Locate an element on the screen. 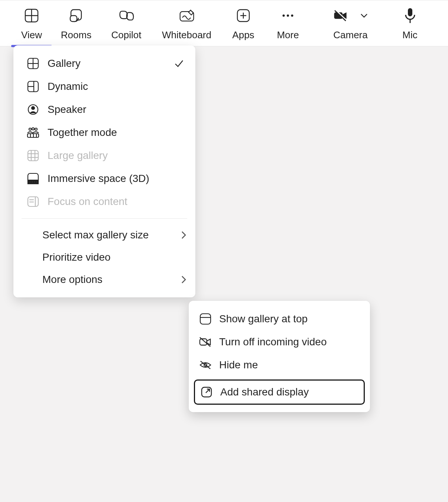 This screenshot has height=502, width=448. menu-item-together: Together mode is located at coordinates (104, 133).